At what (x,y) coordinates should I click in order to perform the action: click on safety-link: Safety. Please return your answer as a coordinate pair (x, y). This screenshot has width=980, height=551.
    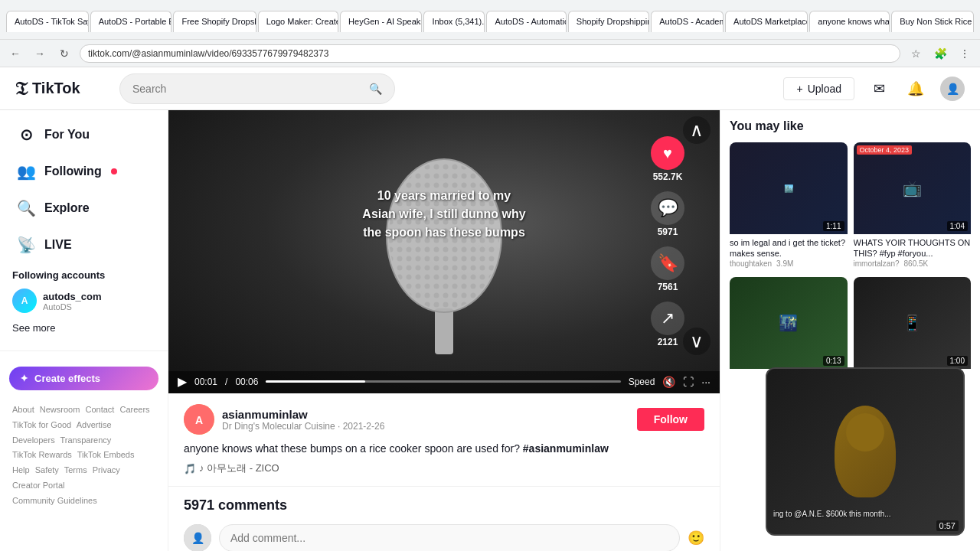
    Looking at the image, I should click on (47, 470).